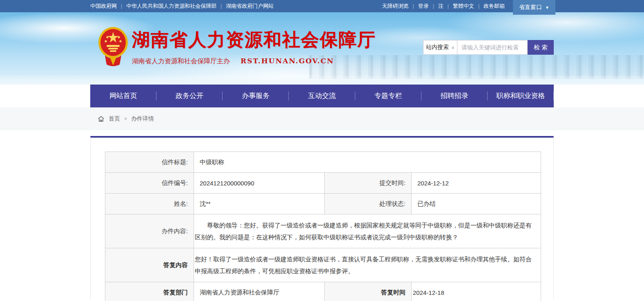 This screenshot has height=301, width=644. I want to click on link-hunan-gov-portal: 湖南省政府门户网站, so click(250, 6).